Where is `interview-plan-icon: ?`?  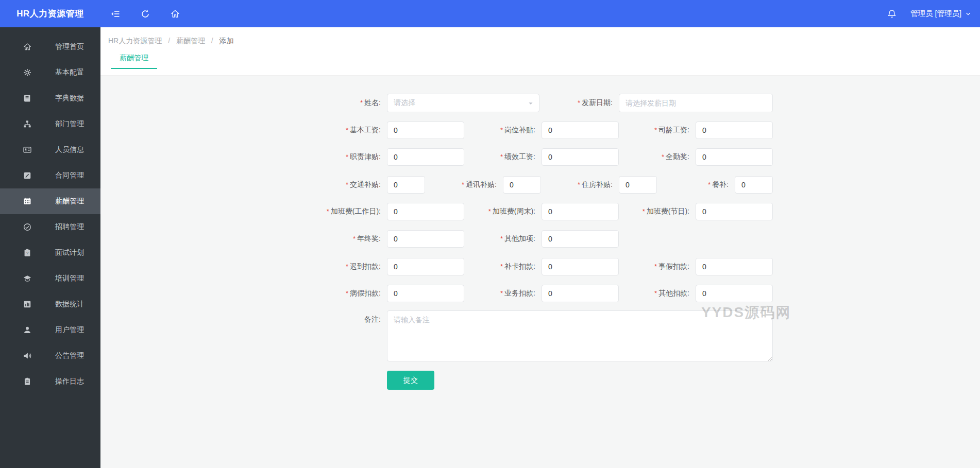 interview-plan-icon: ? is located at coordinates (27, 253).